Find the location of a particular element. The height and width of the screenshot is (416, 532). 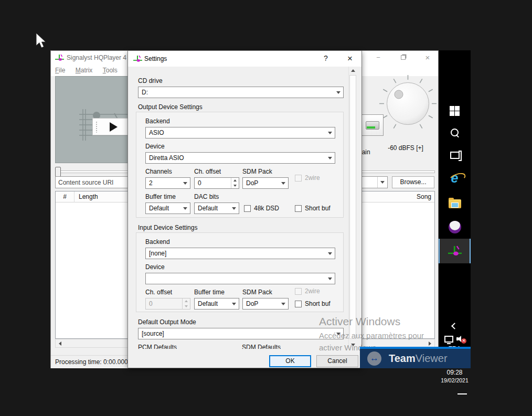

dac-bits-select: Default is located at coordinates (217, 208).